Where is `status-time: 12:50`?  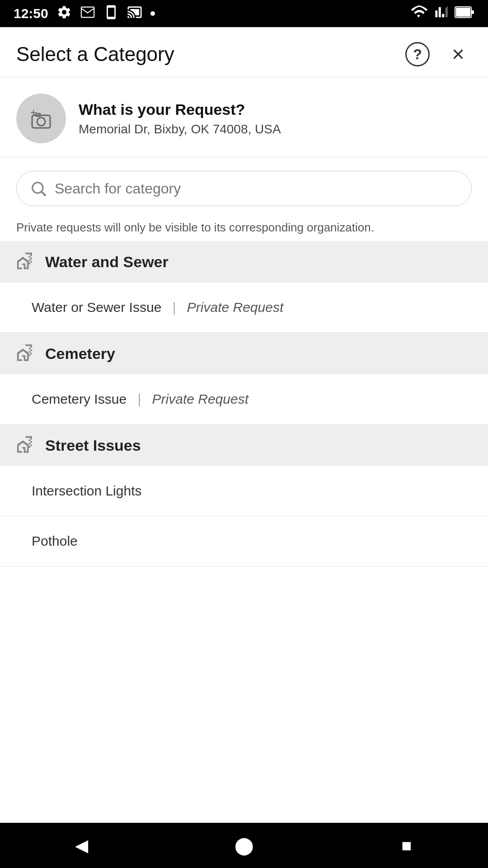
status-time: 12:50 is located at coordinates (31, 14).